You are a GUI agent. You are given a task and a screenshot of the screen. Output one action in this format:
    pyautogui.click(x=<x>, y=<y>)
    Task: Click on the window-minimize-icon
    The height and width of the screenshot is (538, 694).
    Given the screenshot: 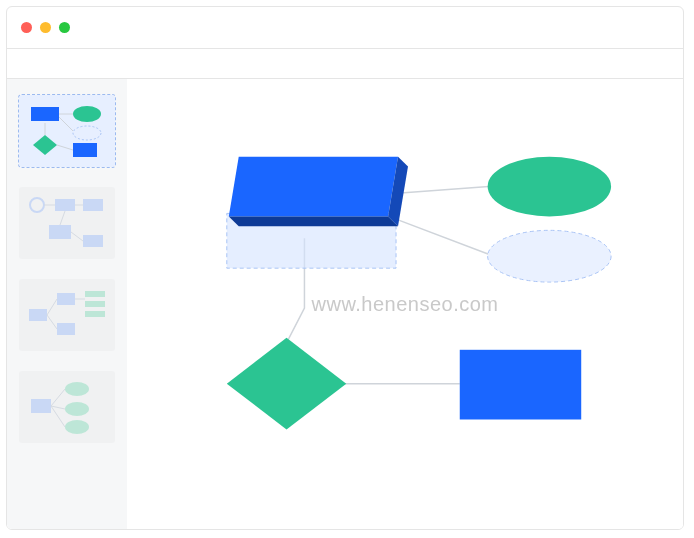 What is the action you would take?
    pyautogui.click(x=46, y=28)
    